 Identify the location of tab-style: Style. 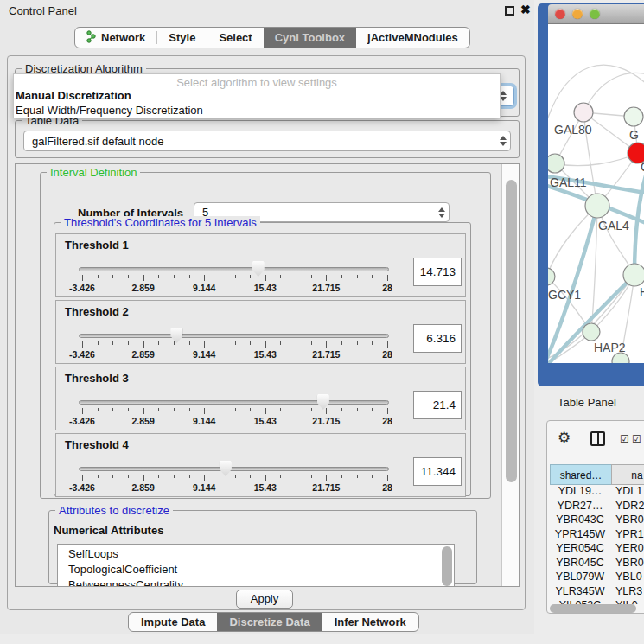
(182, 38).